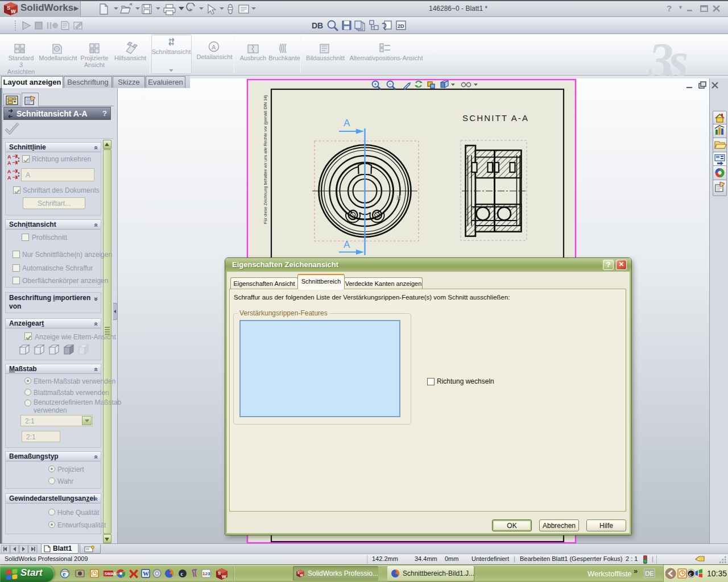  Describe the element at coordinates (496, 118) in the screenshot. I see `svg-text: SCHNITT A-A` at that location.